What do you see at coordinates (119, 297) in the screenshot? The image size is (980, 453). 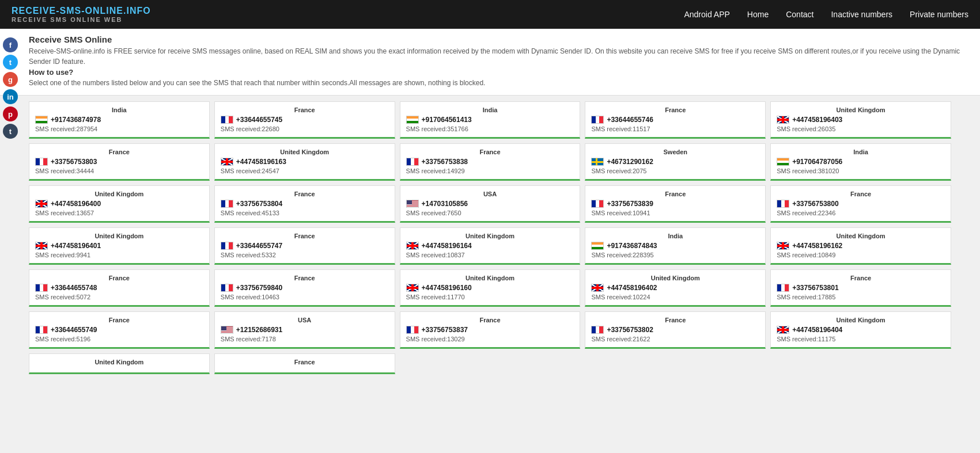 I see `sms-count: SMS received:5072` at bounding box center [119, 297].